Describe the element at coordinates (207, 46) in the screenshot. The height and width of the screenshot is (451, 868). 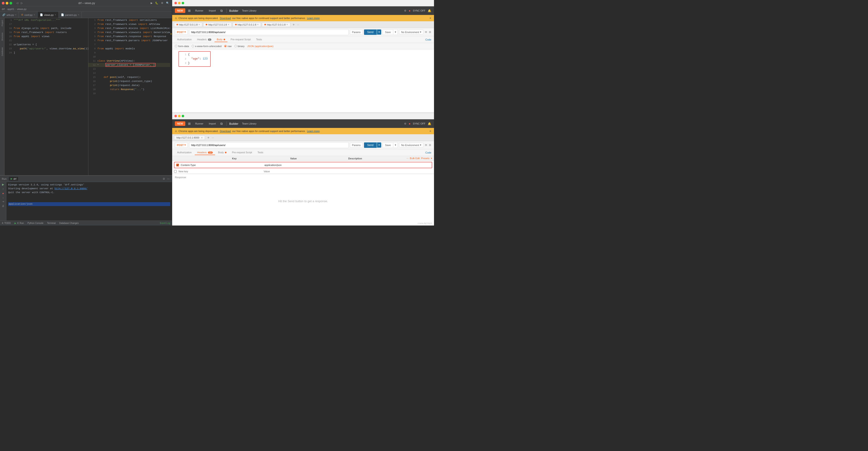
I see `pm-urlencoded-opt: x-www-form-urlencoded` at that location.